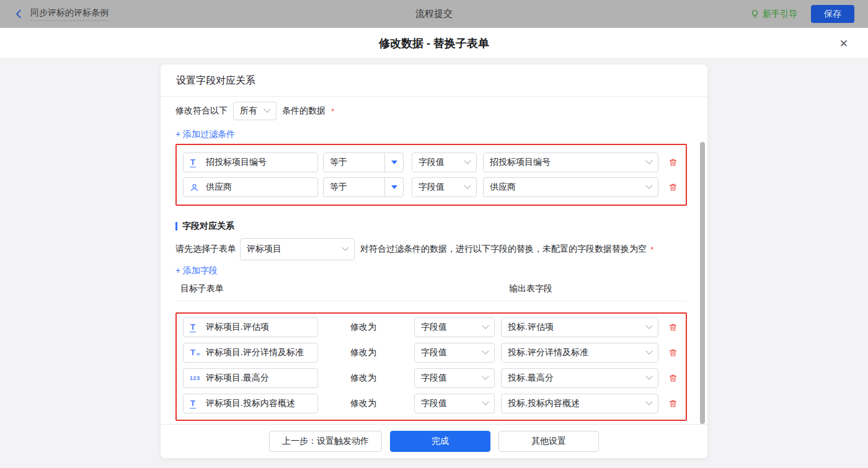 The height and width of the screenshot is (468, 868). Describe the element at coordinates (432, 378) in the screenshot. I see `field-mapping-row: 123 评标项目.最高分 修改为 字段值 投标.最高分` at that location.